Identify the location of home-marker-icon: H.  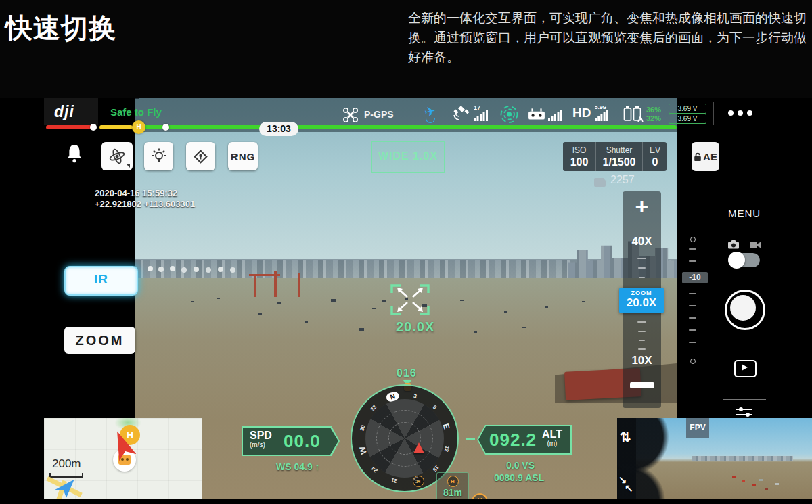
(453, 482).